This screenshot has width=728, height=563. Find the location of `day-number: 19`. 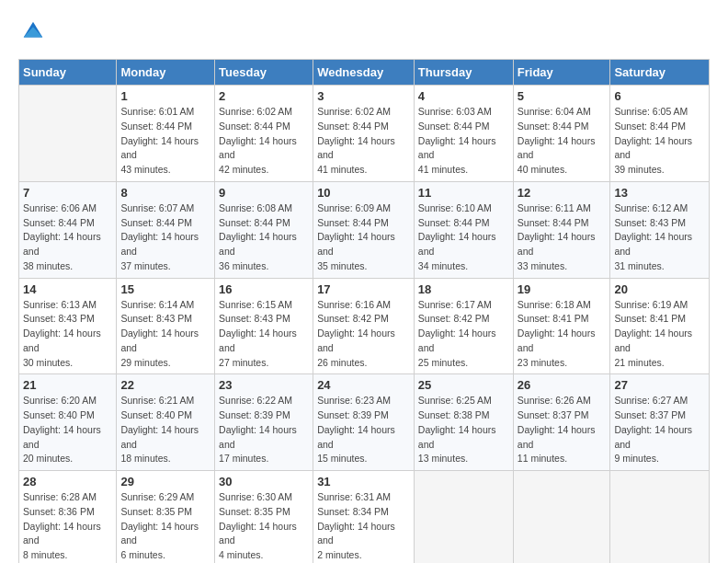

day-number: 19 is located at coordinates (563, 289).